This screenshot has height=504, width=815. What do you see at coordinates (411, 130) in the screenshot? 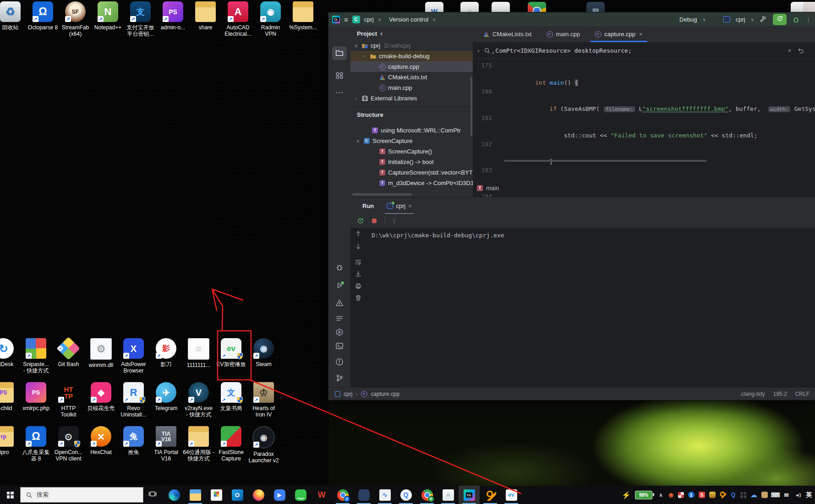
I see `structure-row: T using Microsoft::WRL::ComPtr` at bounding box center [411, 130].